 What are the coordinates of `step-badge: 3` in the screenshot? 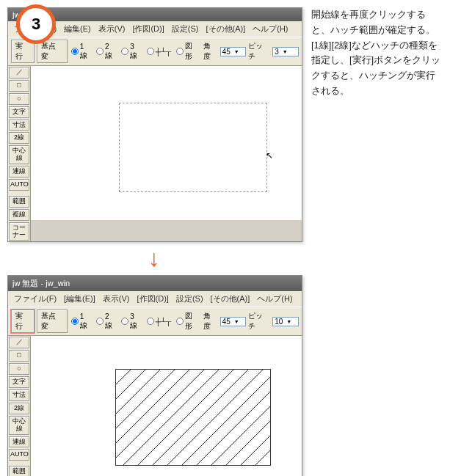 It's located at (36, 24).